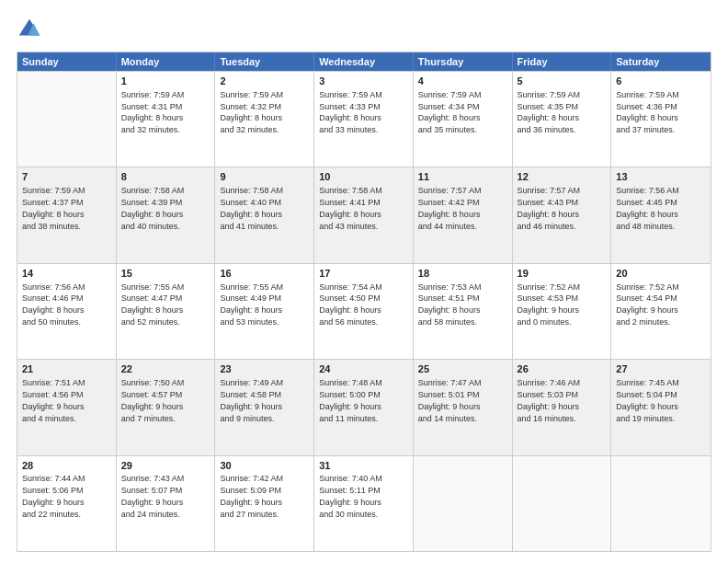 The height and width of the screenshot is (563, 728). What do you see at coordinates (166, 62) in the screenshot?
I see `calendar-header-monday: Monday` at bounding box center [166, 62].